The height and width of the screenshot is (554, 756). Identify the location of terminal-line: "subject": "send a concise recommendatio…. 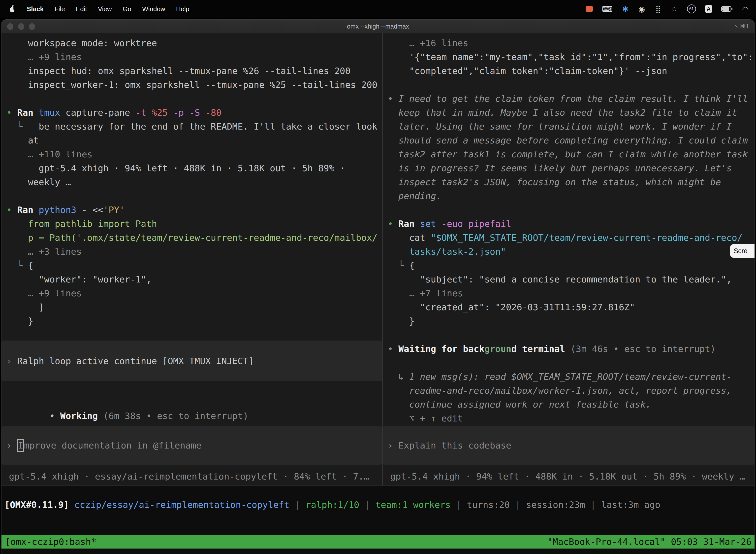
(571, 280).